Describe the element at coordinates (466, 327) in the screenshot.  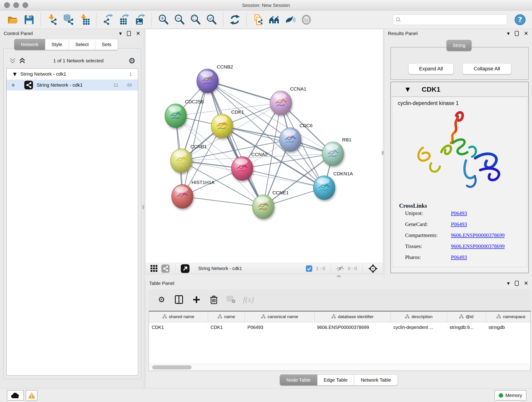
I see `table-cell: stringdb:9...` at that location.